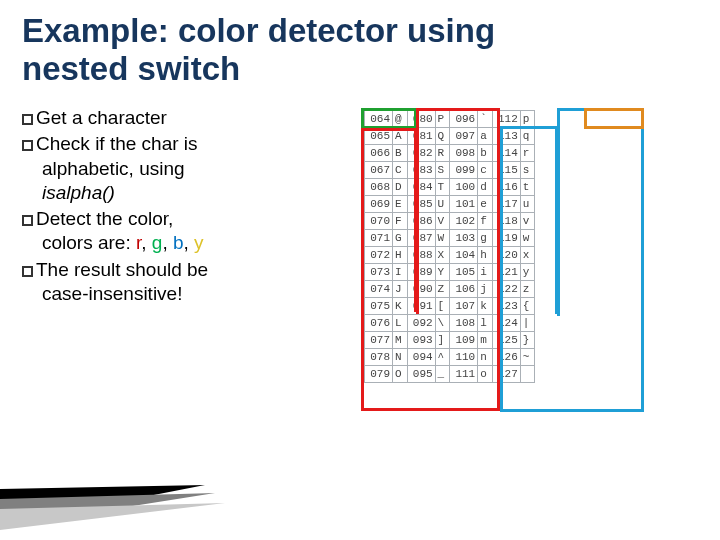 The image size is (720, 540). Describe the element at coordinates (379, 340) in the screenshot. I see `ascii-code: 077` at that location.